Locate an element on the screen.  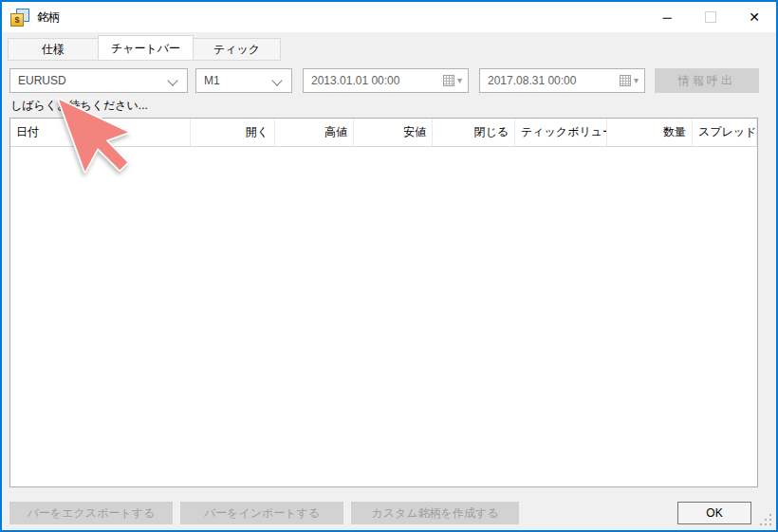
column-header-3: 高値 is located at coordinates (315, 133).